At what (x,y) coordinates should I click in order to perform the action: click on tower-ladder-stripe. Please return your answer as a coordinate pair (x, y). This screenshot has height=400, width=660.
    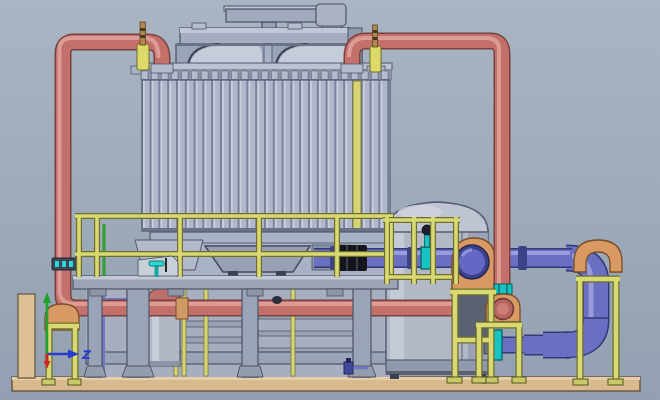
    Looking at the image, I should click on (357, 156).